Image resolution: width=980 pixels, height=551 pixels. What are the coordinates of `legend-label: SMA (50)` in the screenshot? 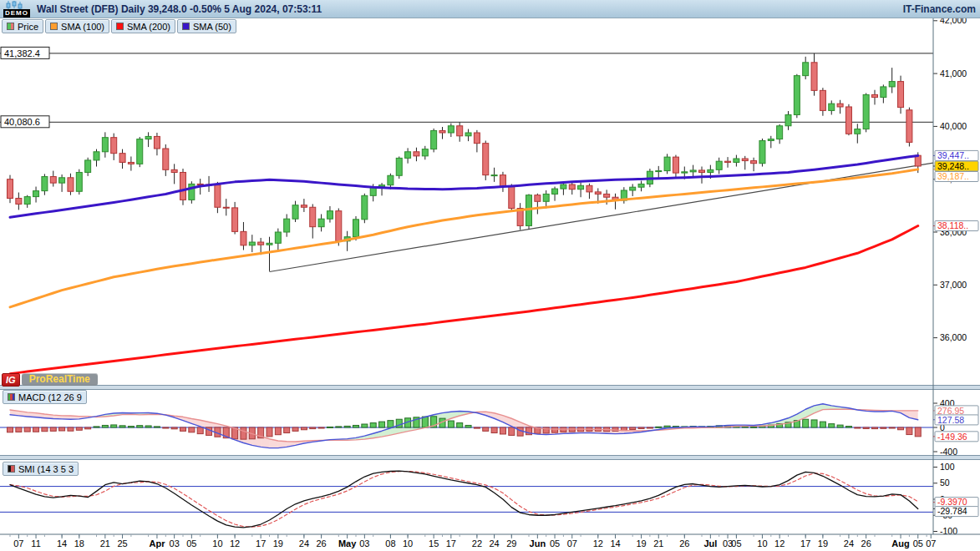 It's located at (212, 27).